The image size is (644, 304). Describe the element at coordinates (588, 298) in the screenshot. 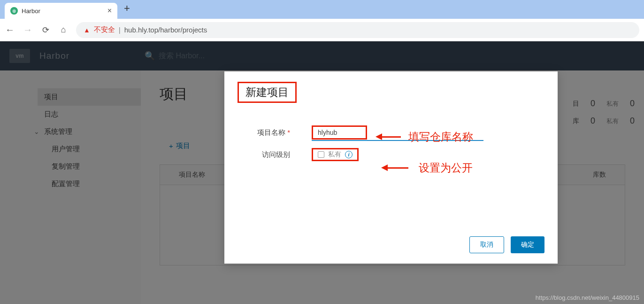

I see `watermark: https://blog.csdn.net/weixin_44800915` at that location.